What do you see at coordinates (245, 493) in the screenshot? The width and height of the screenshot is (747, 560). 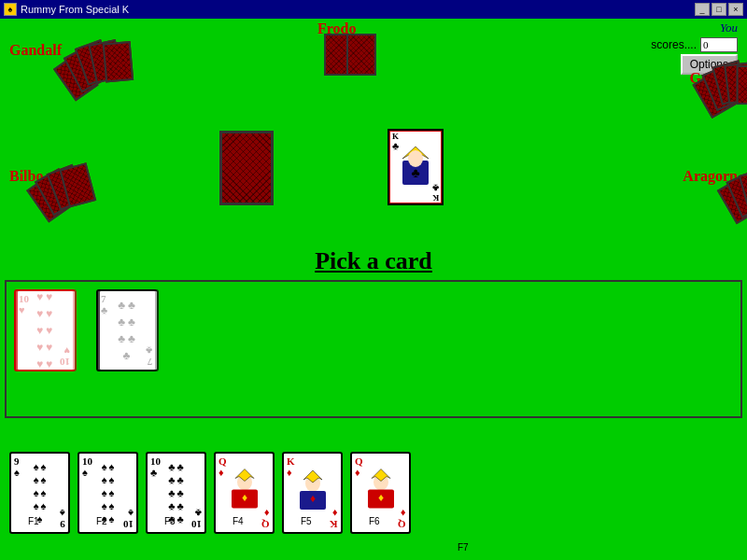 I see `queen-diamonds-container: Q♦ ♦ Q♦ F4` at bounding box center [245, 493].